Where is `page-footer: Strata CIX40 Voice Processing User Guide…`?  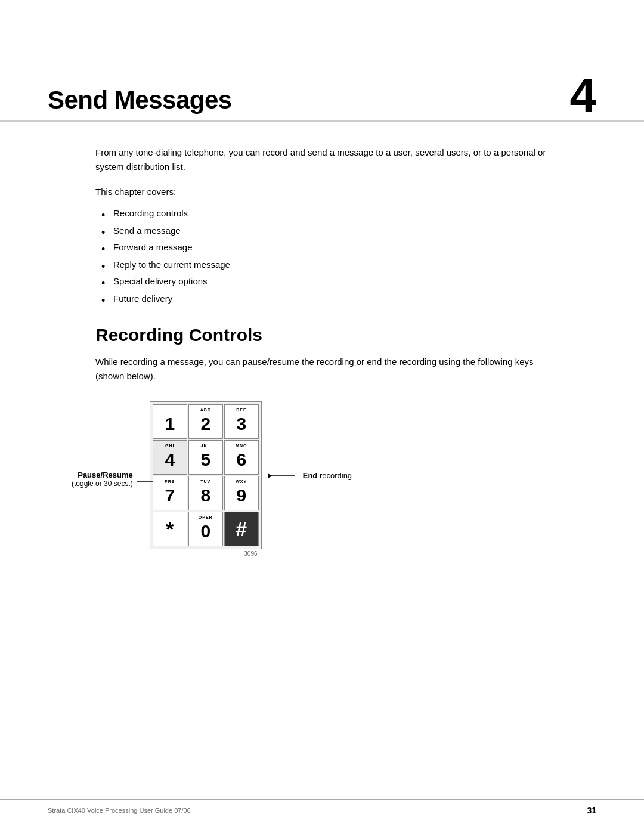 page-footer: Strata CIX40 Voice Processing User Guide… is located at coordinates (322, 807).